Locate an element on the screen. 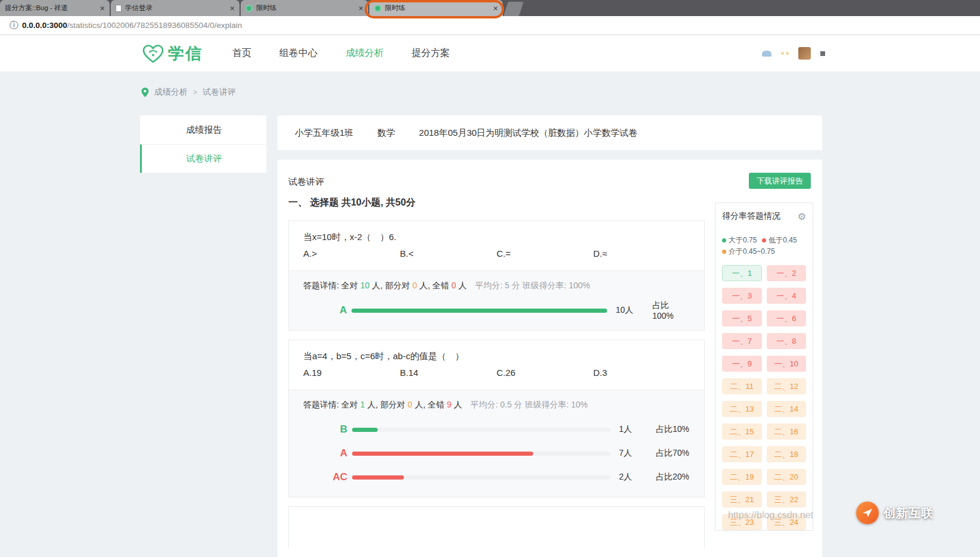 Image resolution: width=980 pixels, height=557 pixels. exam-paper-title: 2018年05月30日为明测试学校（脏数据）小学数学试卷 is located at coordinates (528, 133).